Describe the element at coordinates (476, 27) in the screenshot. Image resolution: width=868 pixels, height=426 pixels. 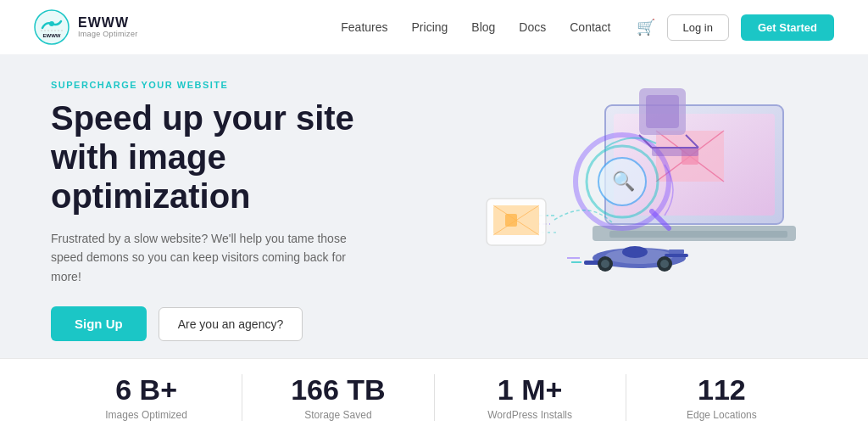
I see `nav-links: Features Pricing Blog Docs Contact` at that location.